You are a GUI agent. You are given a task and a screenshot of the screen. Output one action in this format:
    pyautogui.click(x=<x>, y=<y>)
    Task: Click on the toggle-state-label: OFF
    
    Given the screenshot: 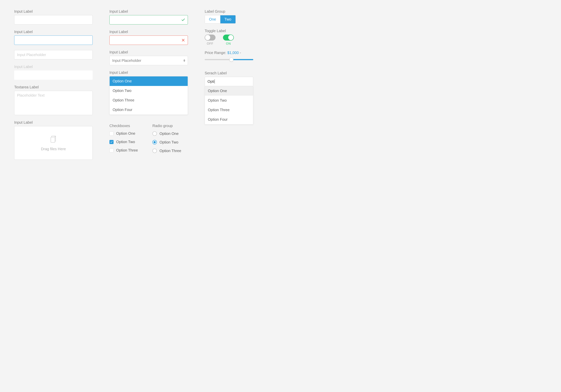 What is the action you would take?
    pyautogui.click(x=210, y=44)
    